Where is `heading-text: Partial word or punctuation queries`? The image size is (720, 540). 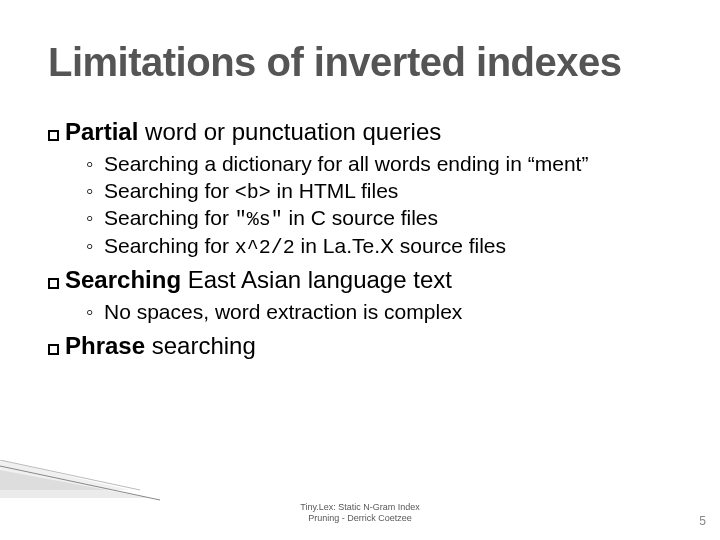
heading-text: Partial word or punctuation queries is located at coordinates (253, 132).